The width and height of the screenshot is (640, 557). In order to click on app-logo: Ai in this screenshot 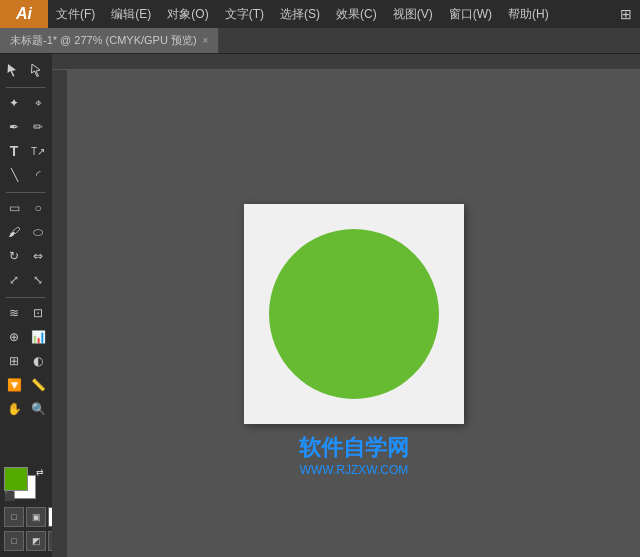, I will do `click(24, 14)`.